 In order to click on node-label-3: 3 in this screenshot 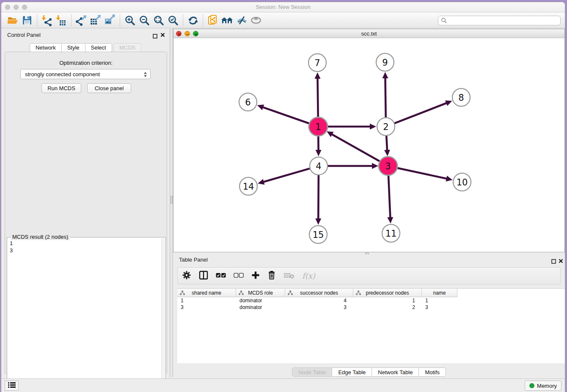, I will do `click(388, 166)`.